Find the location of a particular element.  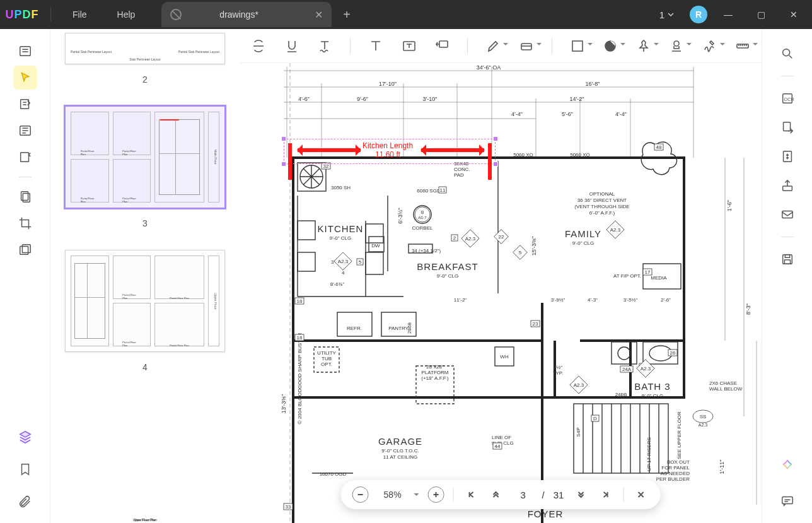

thumbnail-page-3: Main Floor Main Floor Plan is located at coordinates (145, 157).